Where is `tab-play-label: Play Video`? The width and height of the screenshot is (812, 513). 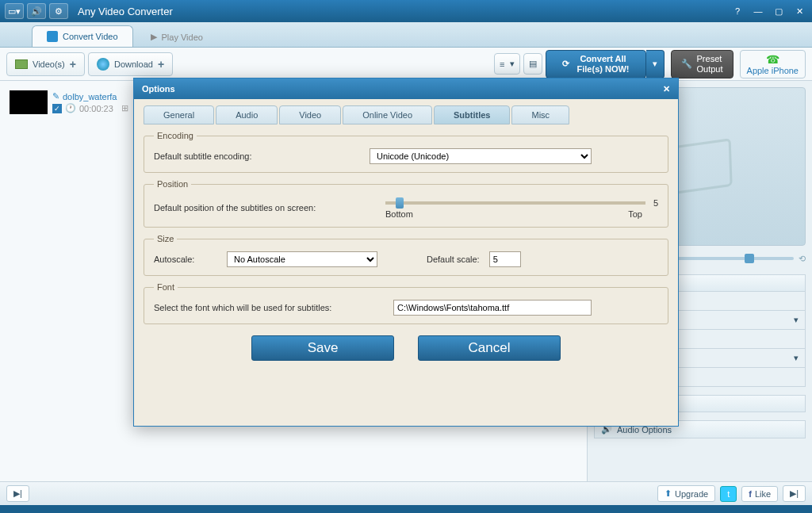
tab-play-label: Play Video is located at coordinates (182, 37).